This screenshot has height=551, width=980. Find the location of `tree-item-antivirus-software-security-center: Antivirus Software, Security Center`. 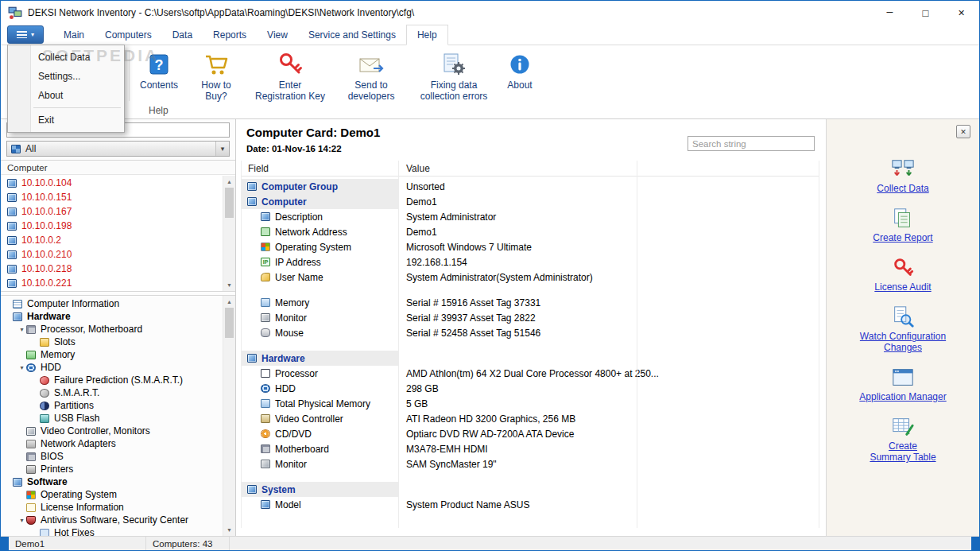

tree-item-antivirus-software-security-center: Antivirus Software, Security Center is located at coordinates (111, 520).